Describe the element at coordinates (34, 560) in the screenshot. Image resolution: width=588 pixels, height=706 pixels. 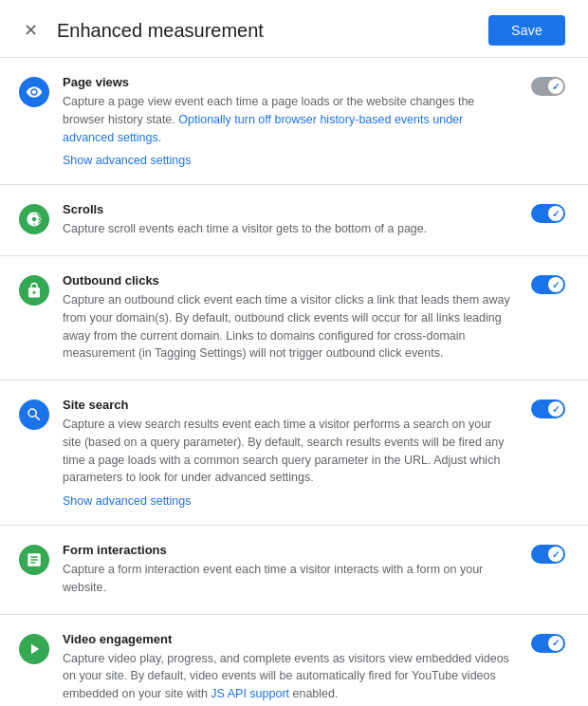
I see `form-interactions-icon-wrap` at that location.